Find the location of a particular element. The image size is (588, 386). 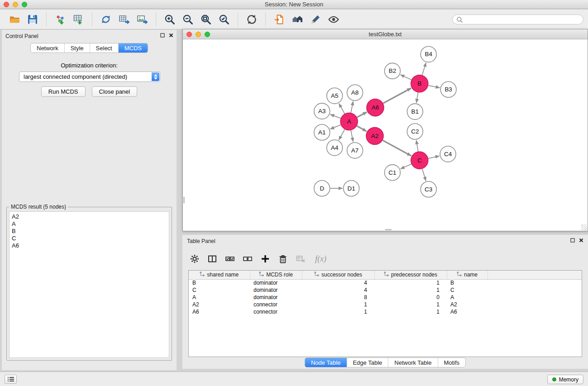

network-minimize-button is located at coordinates (198, 34).